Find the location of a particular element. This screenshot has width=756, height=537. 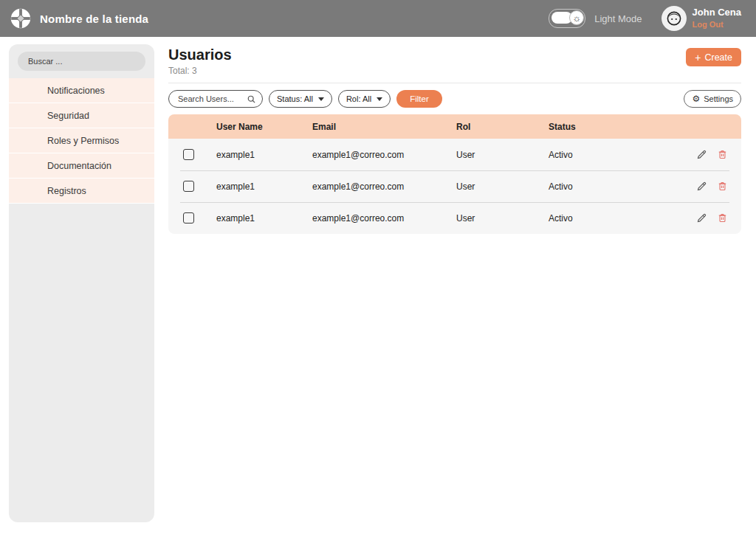

search-icon is located at coordinates (251, 99).